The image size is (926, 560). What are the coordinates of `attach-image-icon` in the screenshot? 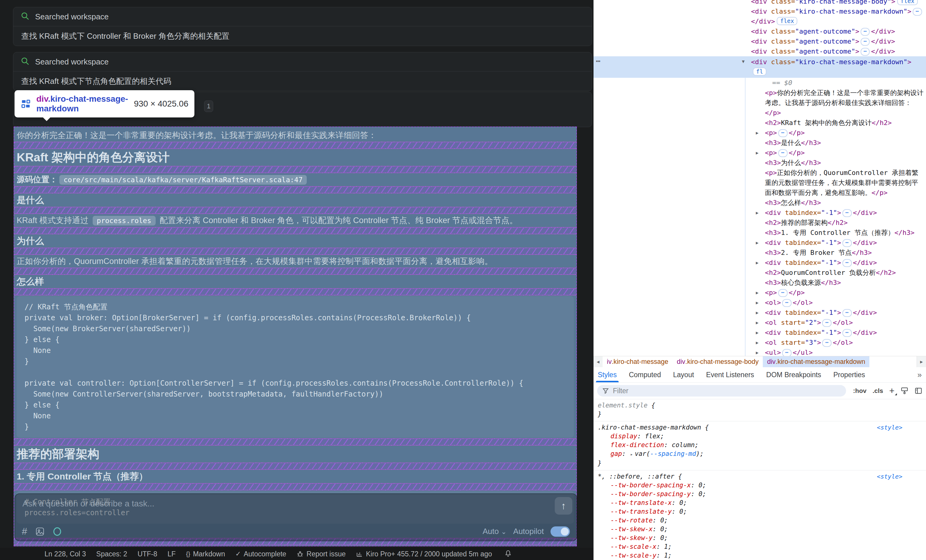 It's located at (40, 531).